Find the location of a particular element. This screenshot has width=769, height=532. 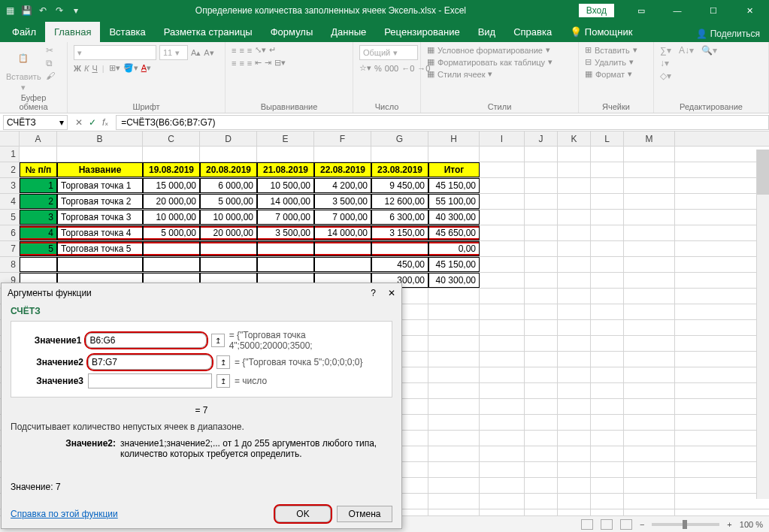

zoom-out-icon: − is located at coordinates (642, 524).